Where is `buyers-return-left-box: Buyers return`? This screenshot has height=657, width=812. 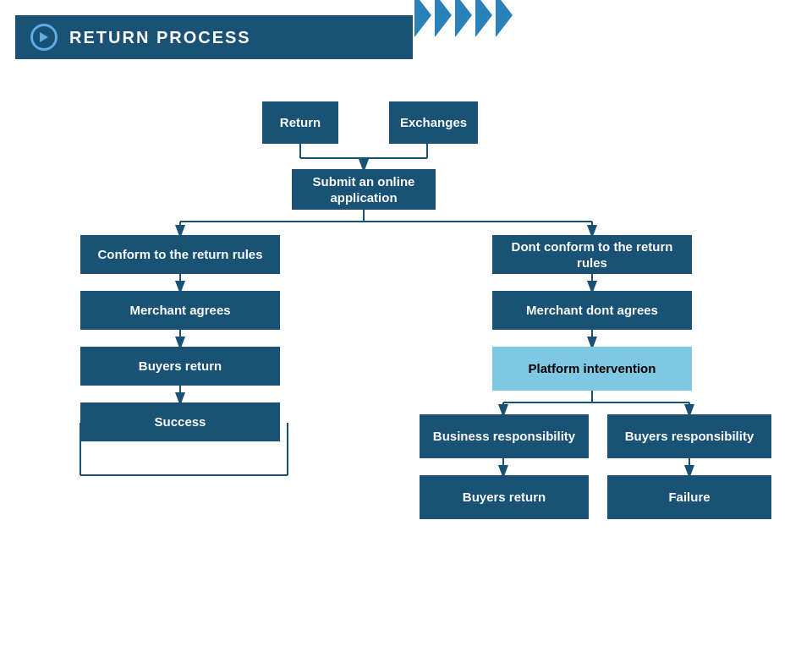 buyers-return-left-box: Buyers return is located at coordinates (180, 366).